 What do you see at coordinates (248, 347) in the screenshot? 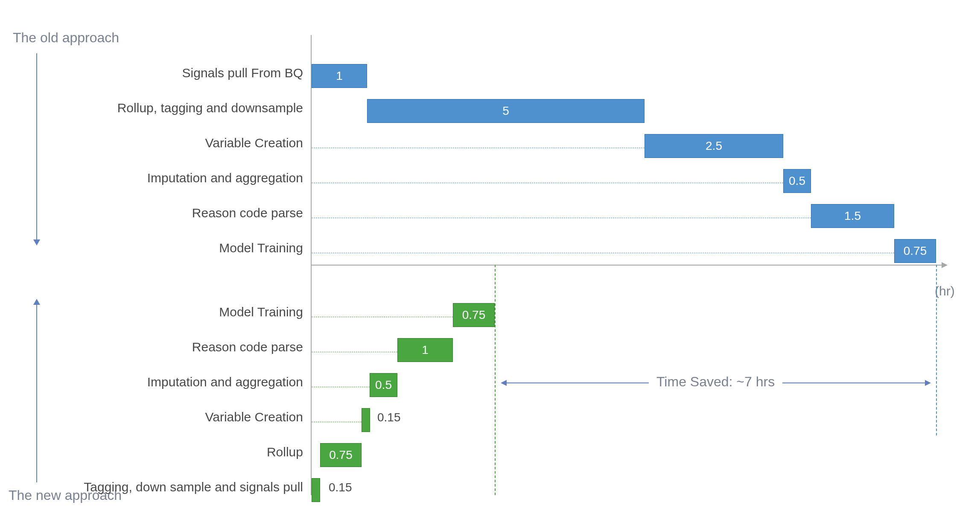
I see `new-row-label: Reason code parse` at bounding box center [248, 347].